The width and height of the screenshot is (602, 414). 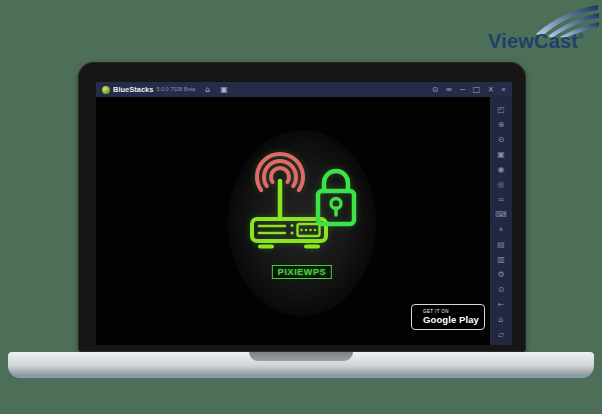 I want to click on app-version: 5.0.0.7028 Beta, so click(x=176, y=90).